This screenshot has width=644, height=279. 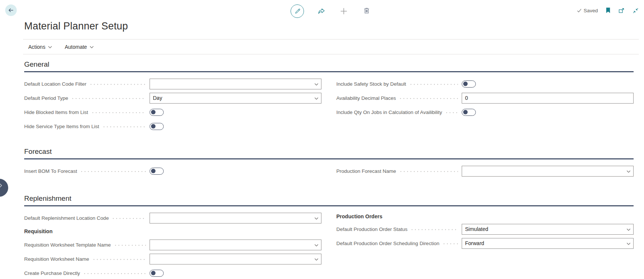 What do you see at coordinates (79, 47) in the screenshot?
I see `menu-automate: Automate` at bounding box center [79, 47].